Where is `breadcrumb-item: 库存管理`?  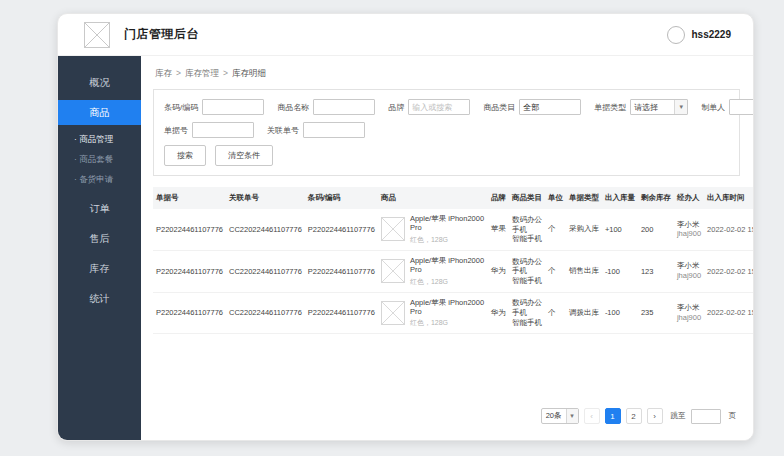 breadcrumb-item: 库存管理 is located at coordinates (202, 73).